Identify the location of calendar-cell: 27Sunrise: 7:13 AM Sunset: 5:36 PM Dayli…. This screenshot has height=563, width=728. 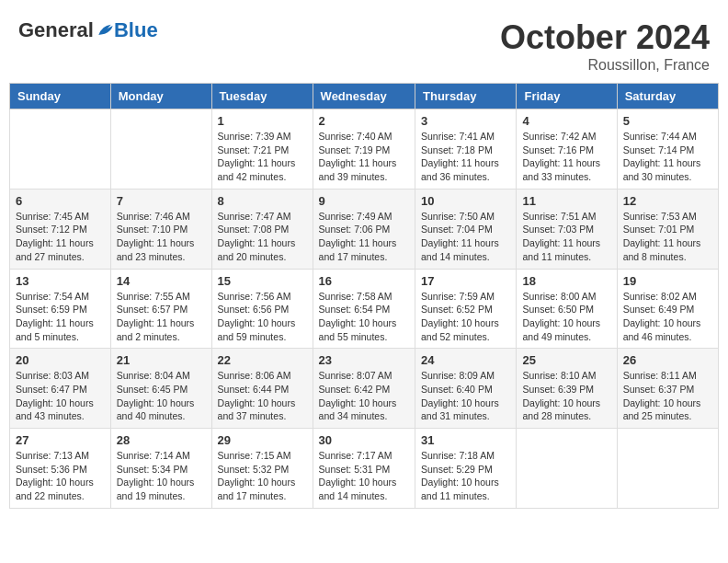
(61, 469).